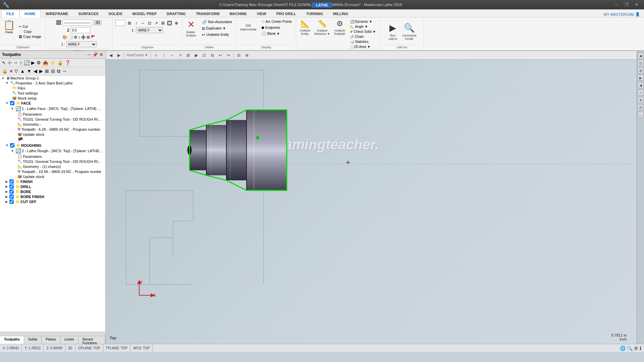  What do you see at coordinates (53, 151) in the screenshot?
I see `tree-op2: ▼ 🔄 2 - Lathe Rough - [WCS: Top] - [Tpla…` at bounding box center [53, 151].